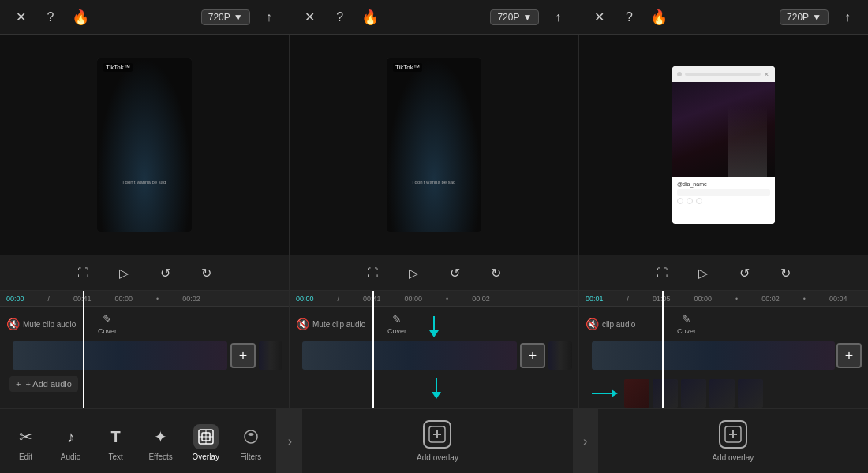 The image size is (868, 473). What do you see at coordinates (340, 17) in the screenshot?
I see `help-button-2: ?` at bounding box center [340, 17].